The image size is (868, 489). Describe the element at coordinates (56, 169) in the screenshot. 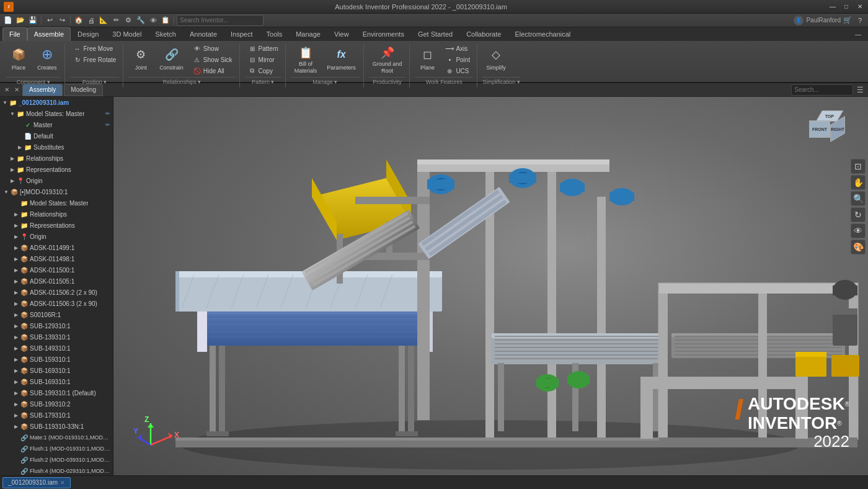

I see `tree-item-representations: ▶ 📁 Representations` at that location.